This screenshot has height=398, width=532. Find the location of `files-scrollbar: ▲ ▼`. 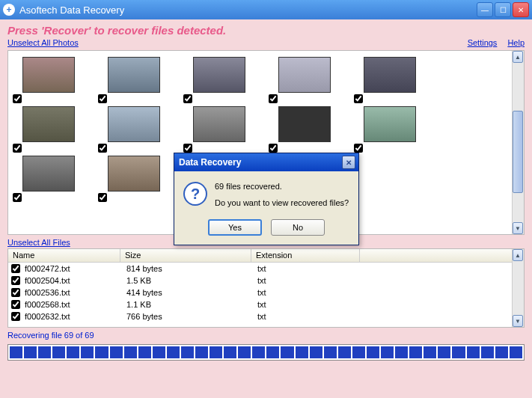

files-scrollbar: ▲ ▼ is located at coordinates (518, 288).